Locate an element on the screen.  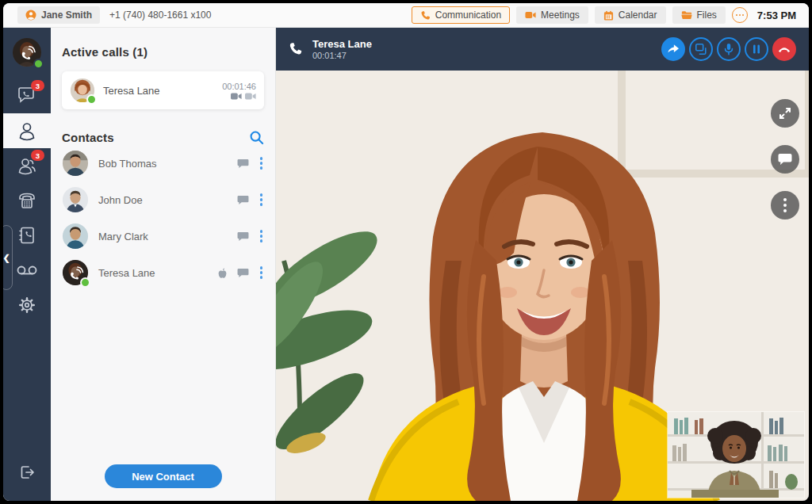
chat-overlay-button is located at coordinates (785, 159).